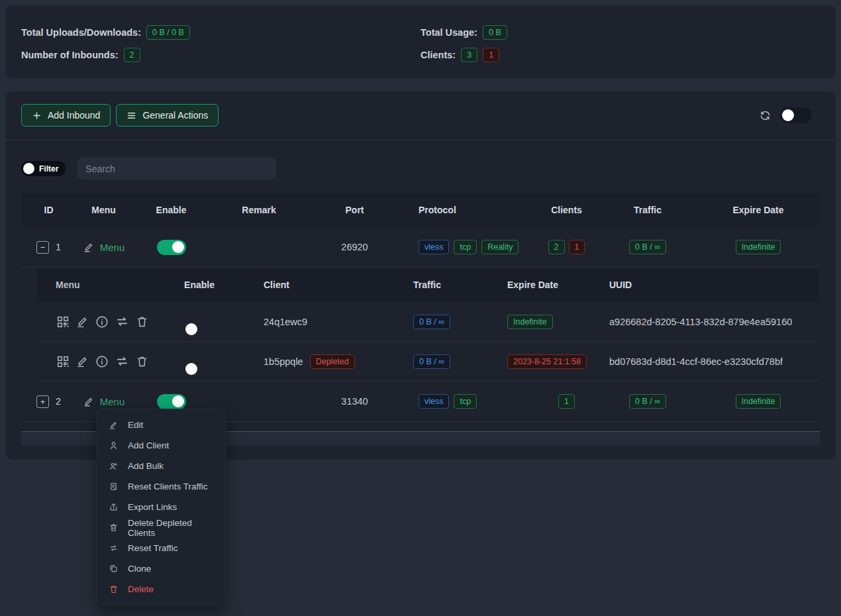 This screenshot has width=841, height=616. I want to click on header-id: ID, so click(49, 210).